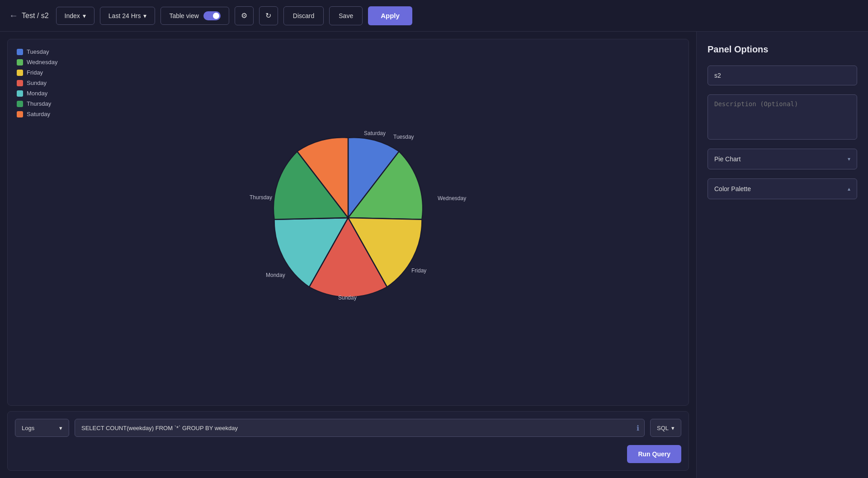 Image resolution: width=868 pixels, height=478 pixels. I want to click on pie-chart, so click(348, 218).